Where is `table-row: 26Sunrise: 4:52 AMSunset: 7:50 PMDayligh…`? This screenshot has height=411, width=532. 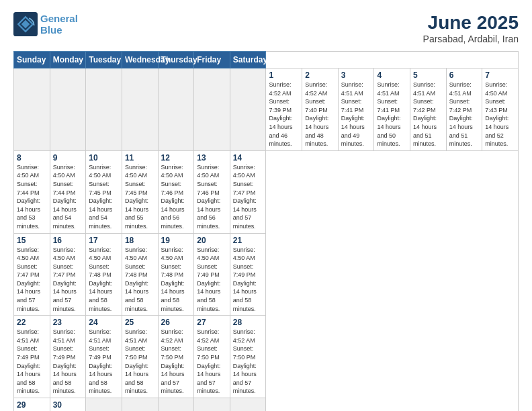 table-row: 26Sunrise: 4:52 AMSunset: 7:50 PMDayligh… is located at coordinates (176, 357).